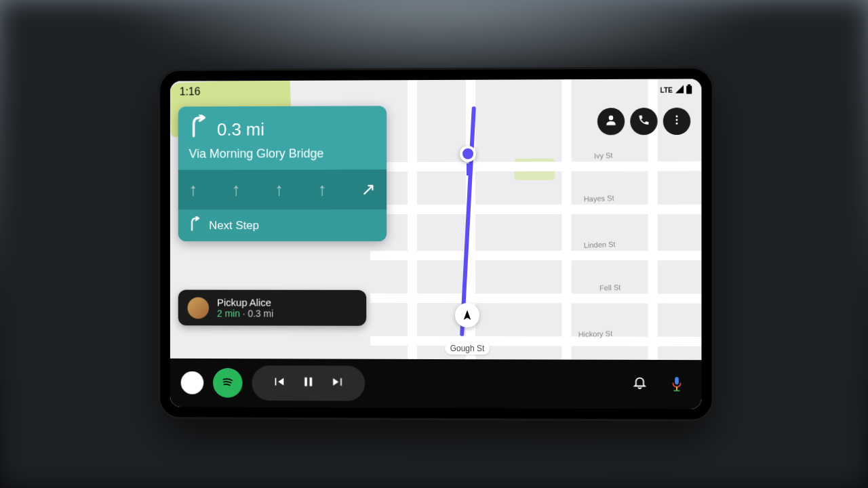 This screenshot has height=488, width=868. I want to click on next-step-label: Next Step, so click(234, 226).